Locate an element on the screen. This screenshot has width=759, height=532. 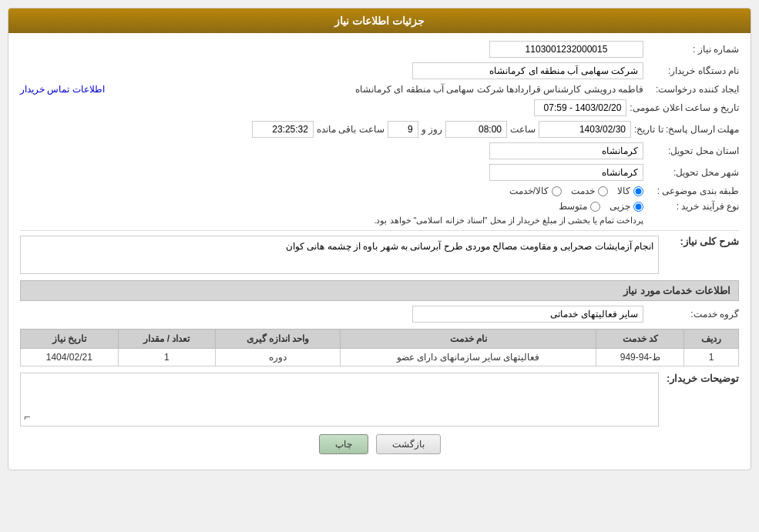
need-description-label: شرح کلی نیاز: is located at coordinates (700, 242).